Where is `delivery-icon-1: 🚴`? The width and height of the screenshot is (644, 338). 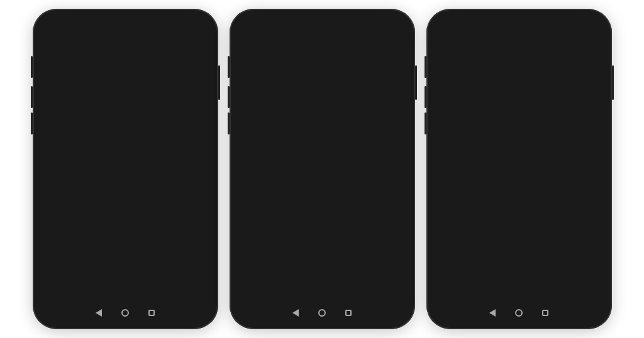 delivery-icon-1: 🚴 is located at coordinates (97, 60).